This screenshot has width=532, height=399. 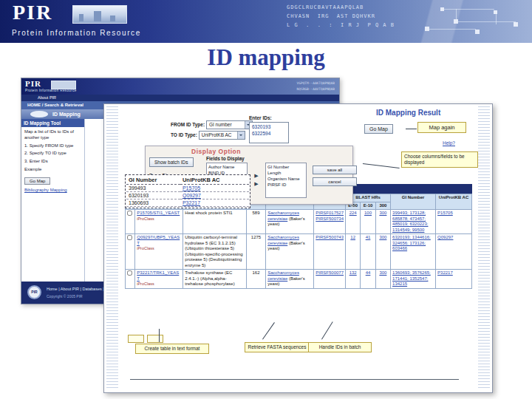 What do you see at coordinates (454, 279) in the screenshot?
I see `uniprot-ac-link: P32217` at bounding box center [454, 279].